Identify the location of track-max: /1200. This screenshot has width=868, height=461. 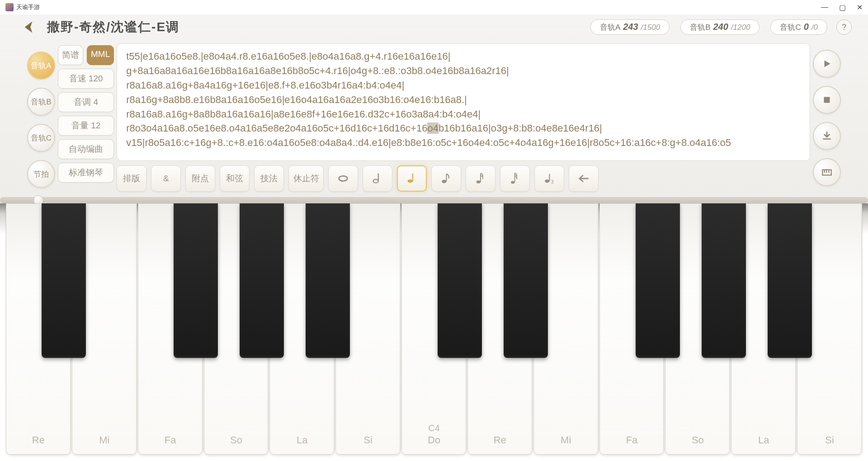
(741, 28).